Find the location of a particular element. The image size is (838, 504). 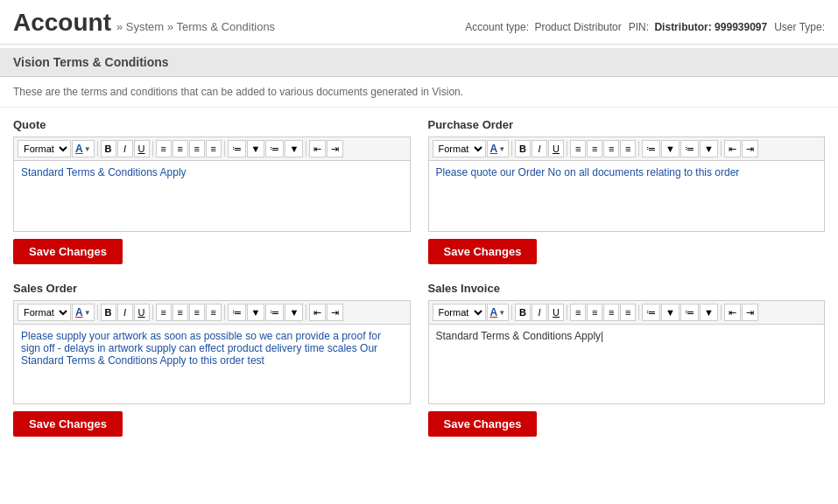

header-left: Account » System » Terms & Conditions is located at coordinates (144, 23).